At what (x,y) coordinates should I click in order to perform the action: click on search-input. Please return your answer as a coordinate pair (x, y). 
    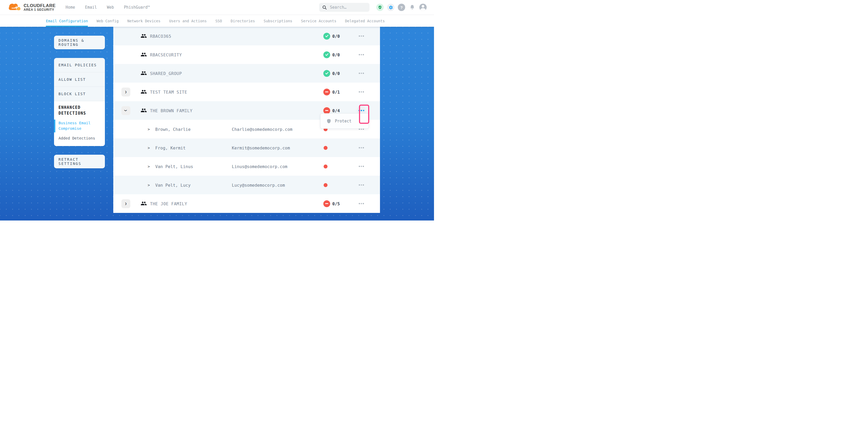
    Looking at the image, I should click on (344, 7).